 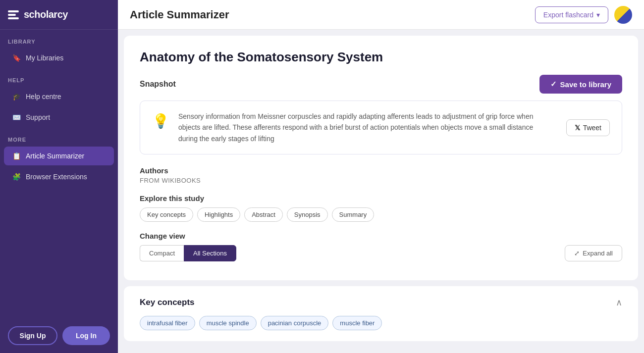 I want to click on snapshot-label: Snapshot, so click(x=158, y=84).